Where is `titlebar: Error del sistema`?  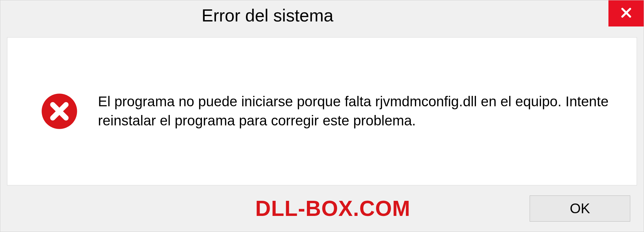 titlebar: Error del sistema is located at coordinates (322, 15).